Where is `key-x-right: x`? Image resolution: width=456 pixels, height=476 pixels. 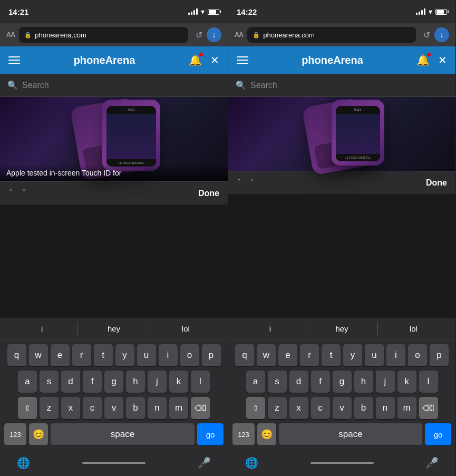
key-x-right: x is located at coordinates (299, 408).